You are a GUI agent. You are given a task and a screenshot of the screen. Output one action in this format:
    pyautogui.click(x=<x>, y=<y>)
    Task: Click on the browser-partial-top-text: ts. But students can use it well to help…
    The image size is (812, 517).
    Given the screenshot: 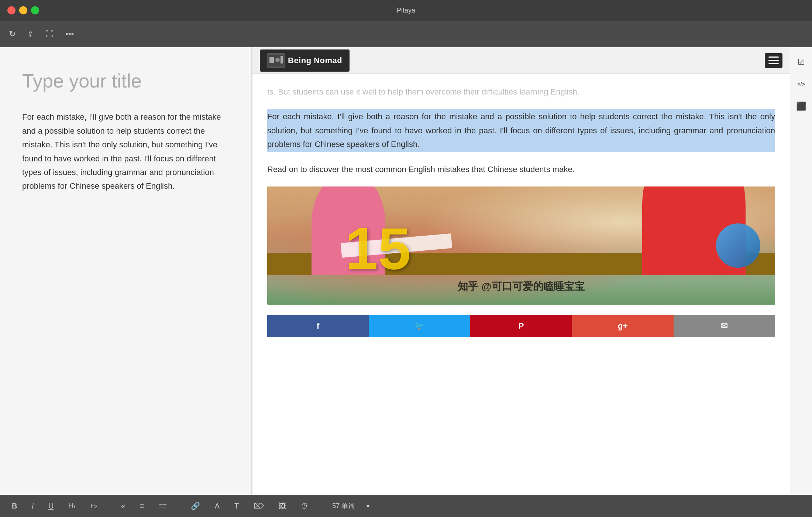 What is the action you would take?
    pyautogui.click(x=521, y=92)
    